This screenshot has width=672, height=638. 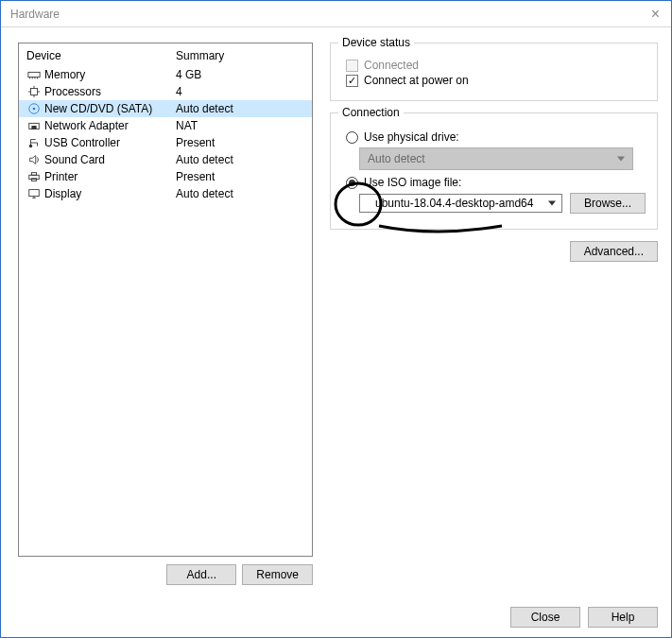 What do you see at coordinates (352, 66) in the screenshot?
I see `connected-checkbox` at bounding box center [352, 66].